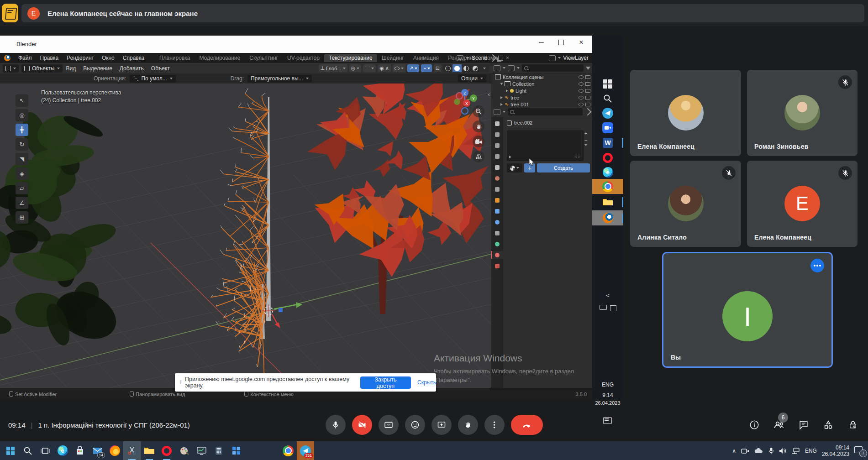 The image size is (868, 460). Describe the element at coordinates (22, 159) in the screenshot. I see `tool-scale-icon: ◥` at that location.